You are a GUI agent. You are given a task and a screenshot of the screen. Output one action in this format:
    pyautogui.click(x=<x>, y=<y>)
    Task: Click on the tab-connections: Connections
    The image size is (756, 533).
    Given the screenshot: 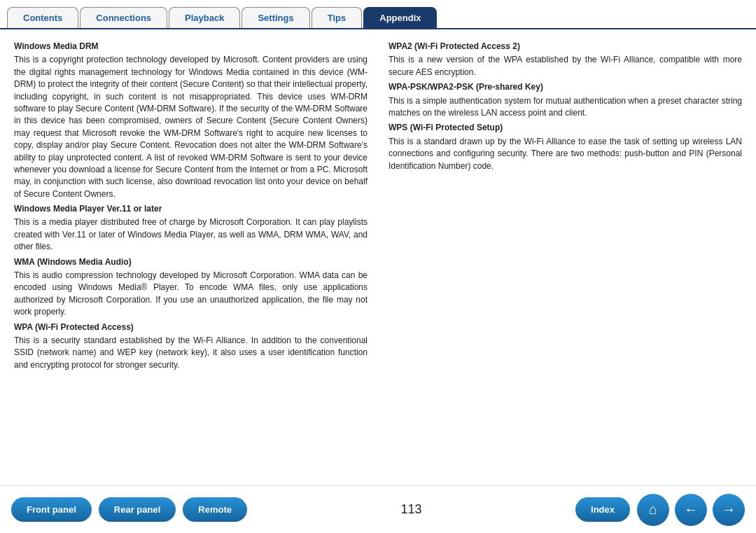 What is the action you would take?
    pyautogui.click(x=123, y=18)
    